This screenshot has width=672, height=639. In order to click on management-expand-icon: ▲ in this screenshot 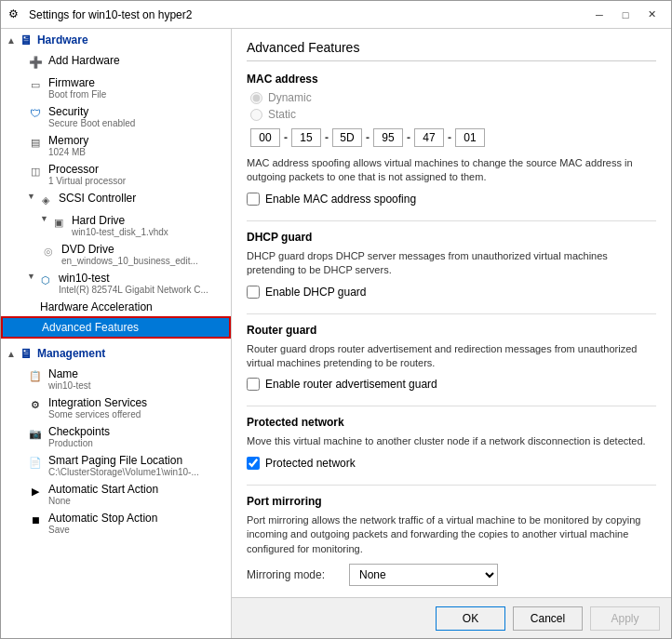, I will do `click(11, 353)`.